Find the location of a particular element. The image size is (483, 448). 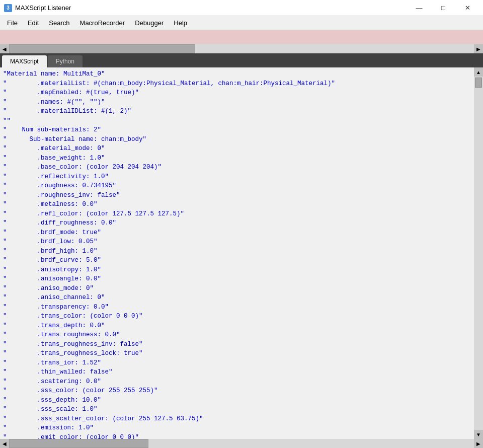

bottom-scroll-thumb is located at coordinates (78, 443).